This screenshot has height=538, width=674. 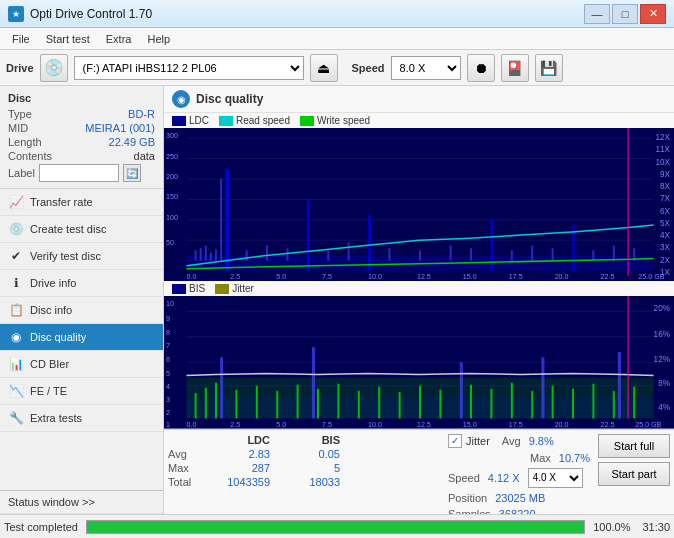 I want to click on label-input, so click(x=79, y=173).